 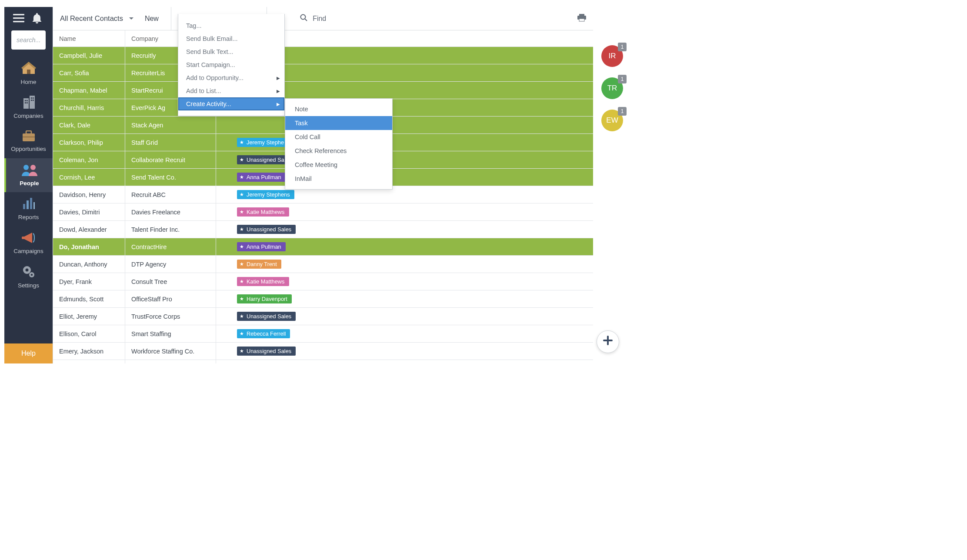 I want to click on submenu-item-label: Note, so click(x=302, y=109).